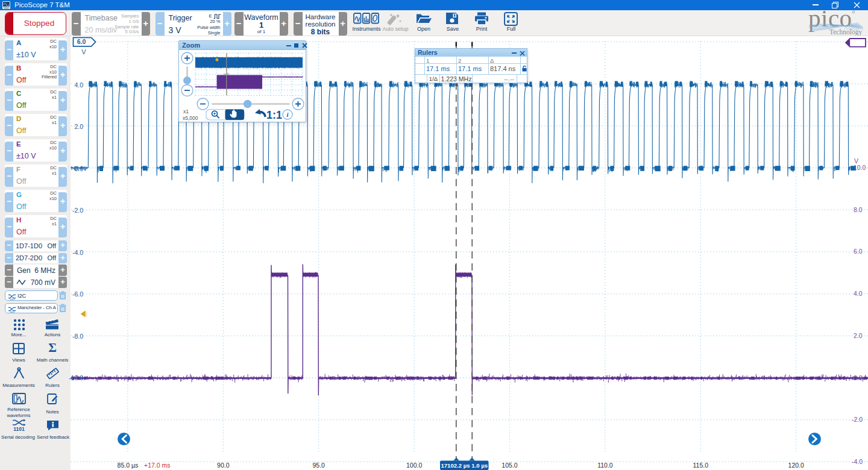 The height and width of the screenshot is (470, 868). Describe the element at coordinates (464, 465) in the screenshot. I see `svg-text: 17102.2 µs 1.0 µs` at that location.